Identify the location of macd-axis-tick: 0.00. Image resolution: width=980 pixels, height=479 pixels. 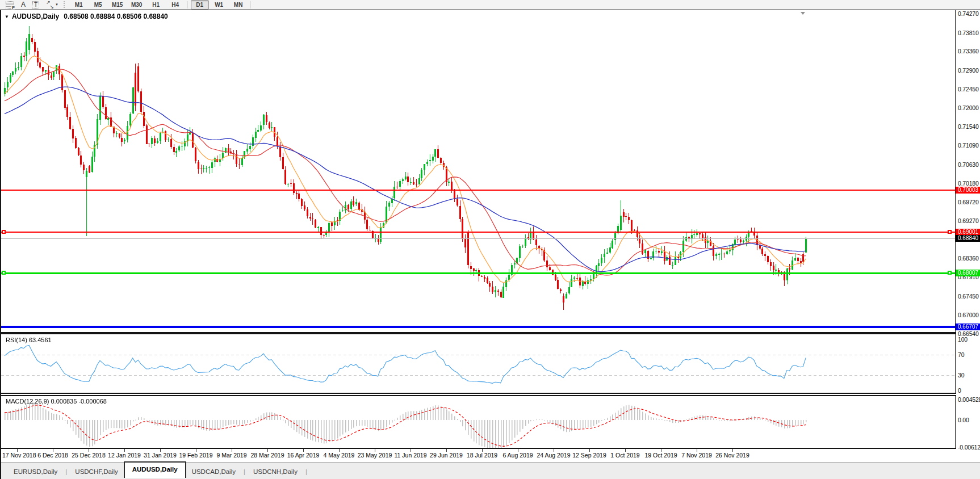
(969, 420).